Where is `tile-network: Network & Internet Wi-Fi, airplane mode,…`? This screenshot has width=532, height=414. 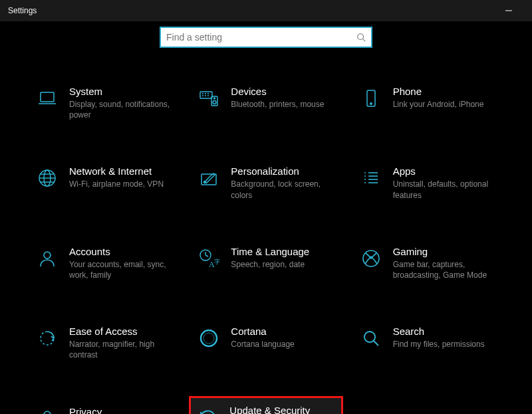 tile-network: Network & Internet Wi-Fi, airplane mode,… is located at coordinates (104, 183).